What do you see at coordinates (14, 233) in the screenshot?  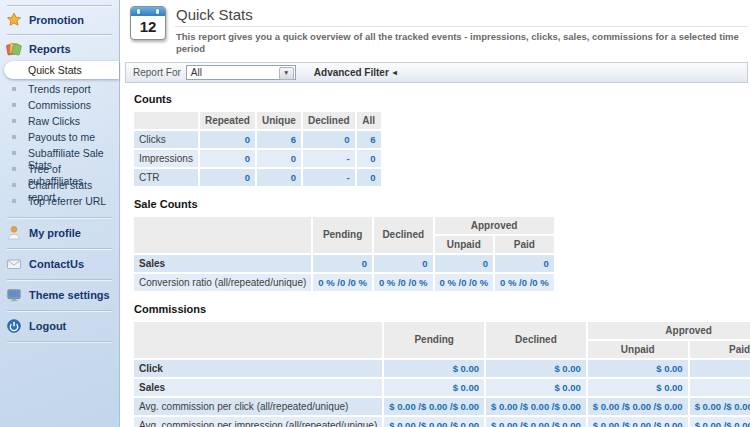 I see `profile-icon` at bounding box center [14, 233].